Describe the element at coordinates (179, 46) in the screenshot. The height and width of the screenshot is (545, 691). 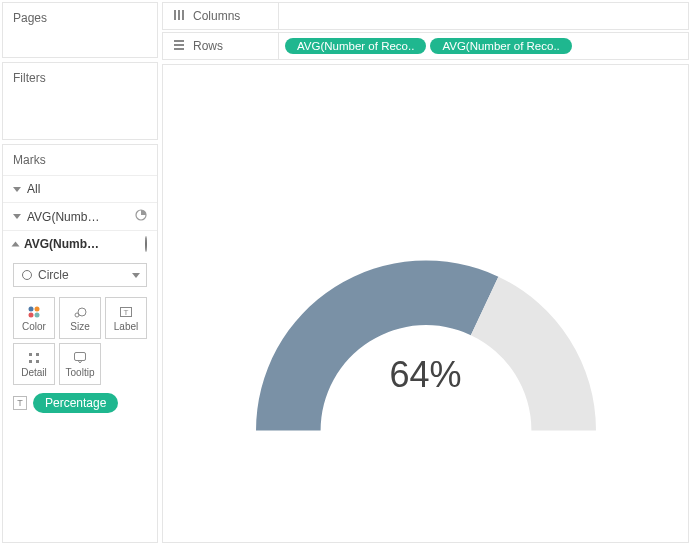
I see `rows-icon` at that location.